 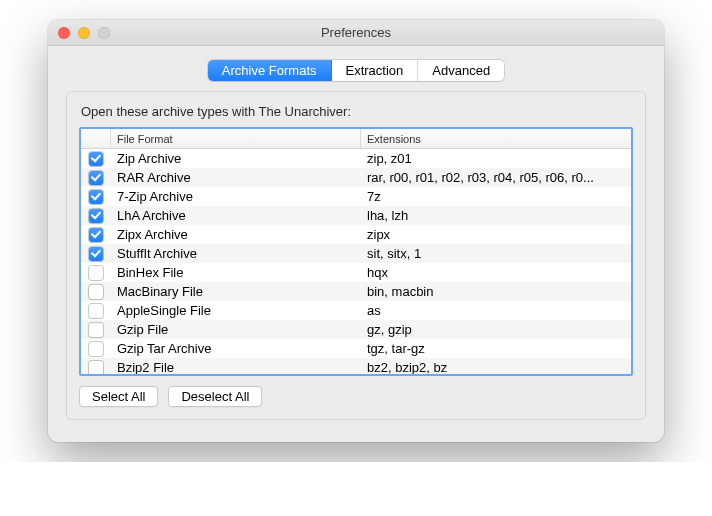 What do you see at coordinates (496, 216) in the screenshot?
I see `row-extensions: lha, lzh` at bounding box center [496, 216].